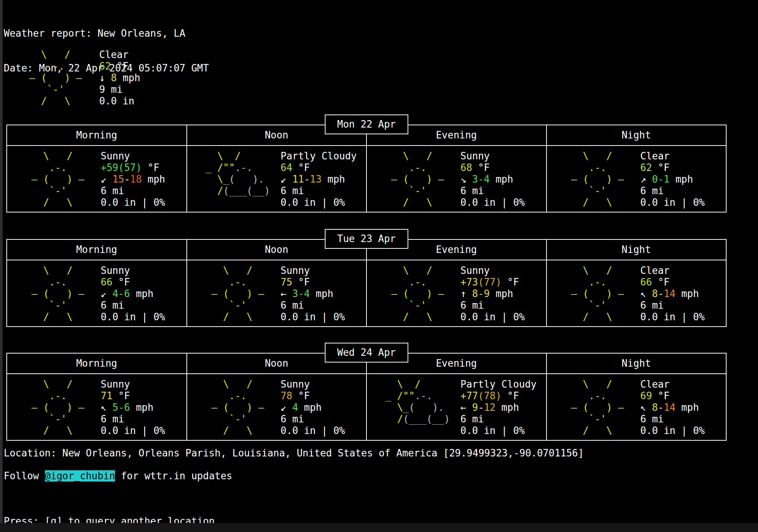  I want to click on text-segment: 62, so click(105, 66).